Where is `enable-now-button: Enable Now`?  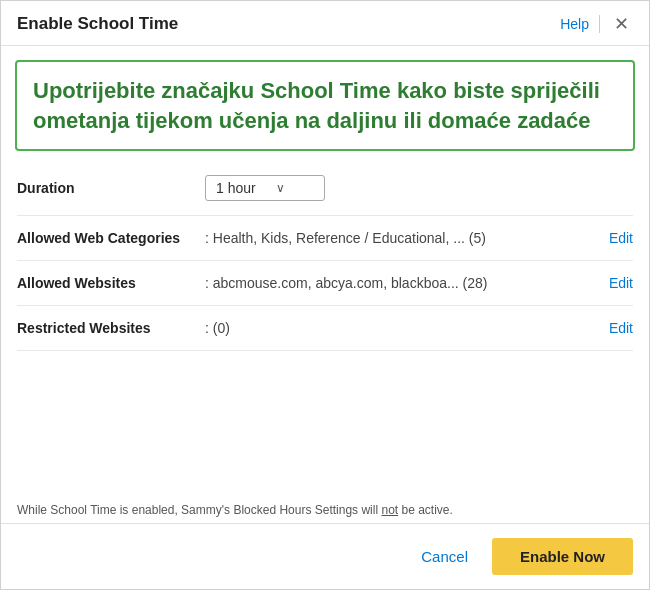
enable-now-button: Enable Now is located at coordinates (562, 556).